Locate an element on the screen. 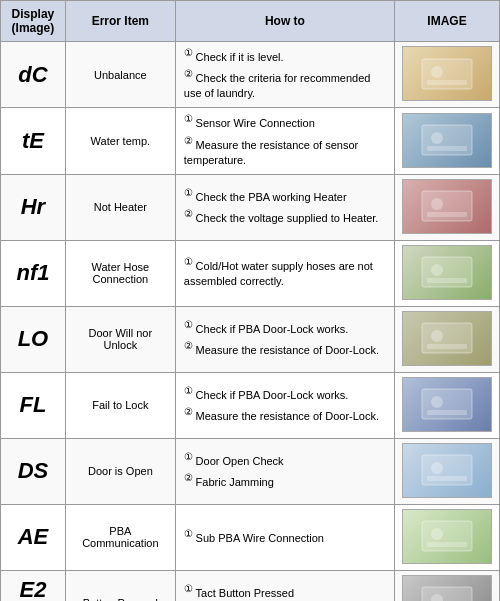 Image resolution: width=500 pixels, height=601 pixels. error-item: Door is Open is located at coordinates (120, 471).